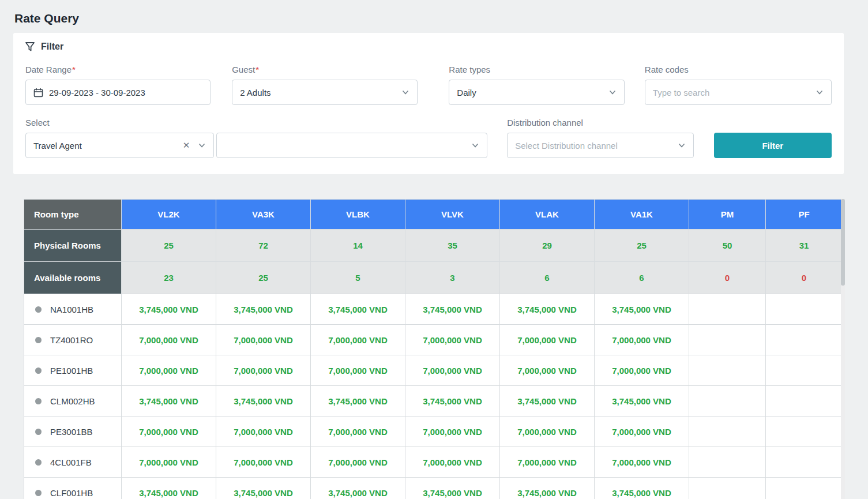 This screenshot has width=868, height=499. I want to click on summary-value: 35, so click(453, 246).